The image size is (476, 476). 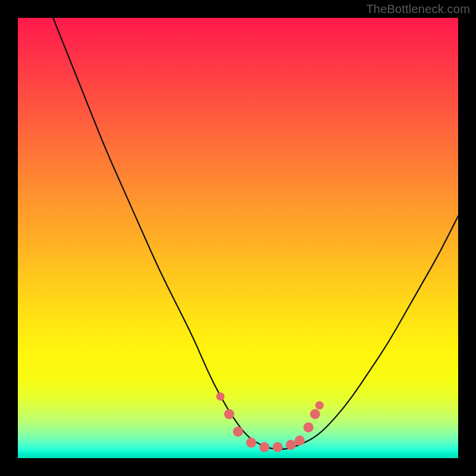 I want to click on markers-layer, so click(x=270, y=422).